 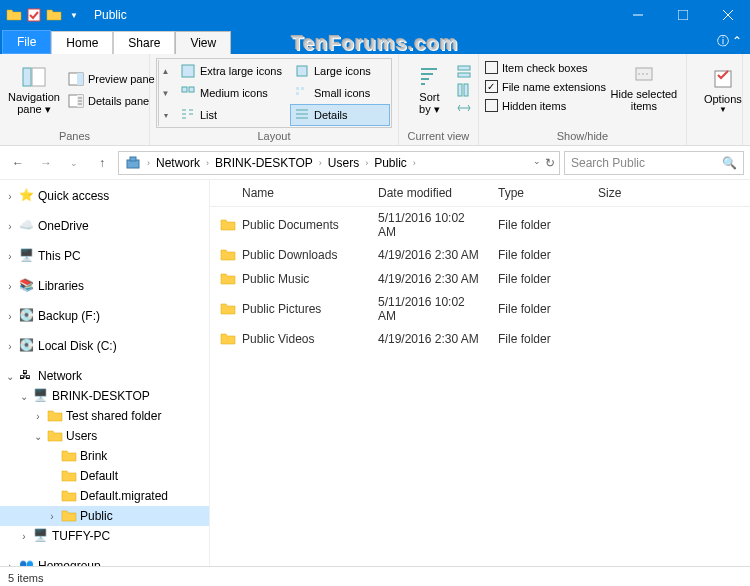 I want to click on close-button, so click(x=728, y=15).